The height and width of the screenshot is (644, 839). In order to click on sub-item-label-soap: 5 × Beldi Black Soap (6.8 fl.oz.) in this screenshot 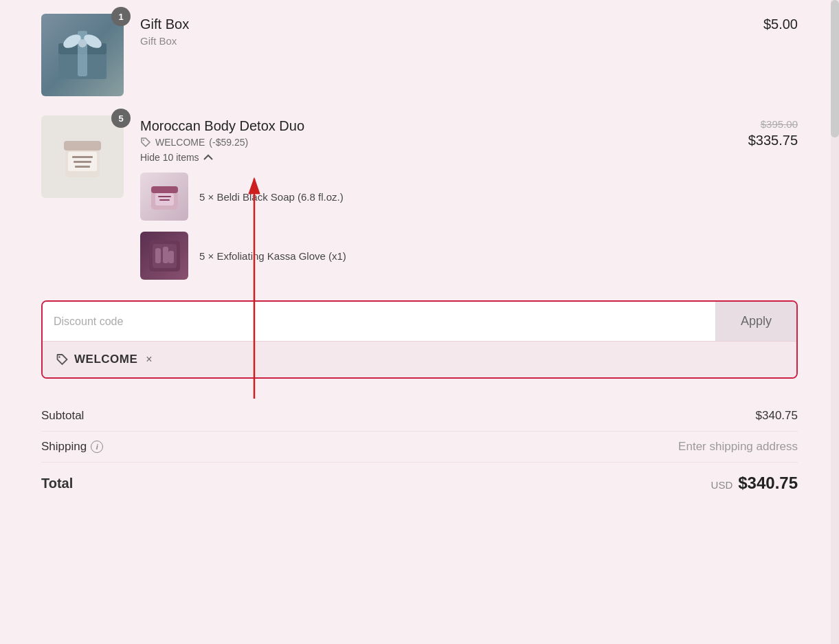, I will do `click(271, 197)`.